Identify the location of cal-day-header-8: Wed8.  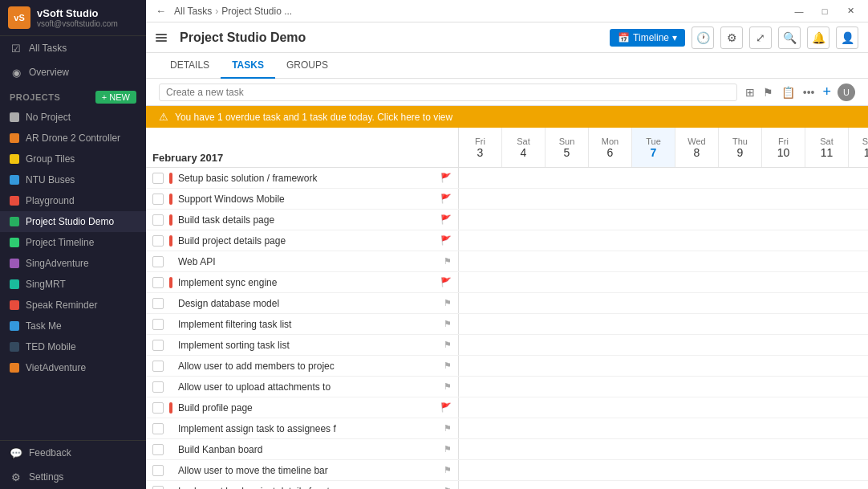
(697, 148).